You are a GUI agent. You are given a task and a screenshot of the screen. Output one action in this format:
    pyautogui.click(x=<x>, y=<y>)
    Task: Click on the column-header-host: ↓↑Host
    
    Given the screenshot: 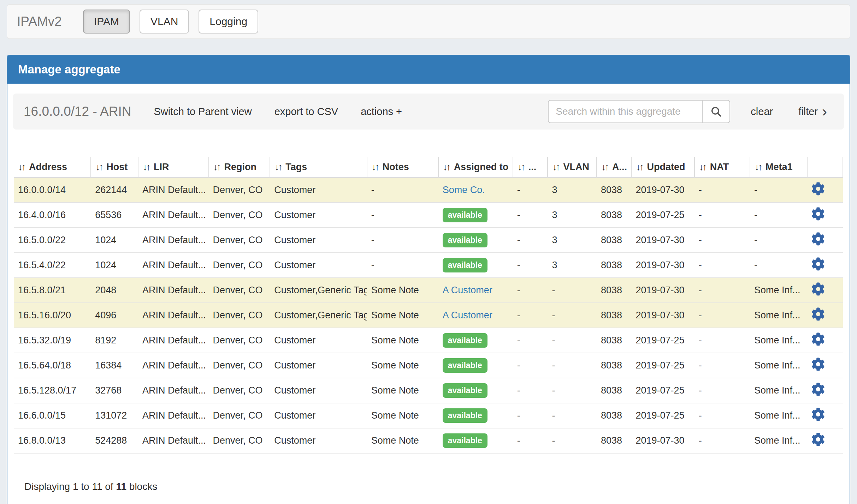 What is the action you would take?
    pyautogui.click(x=114, y=167)
    